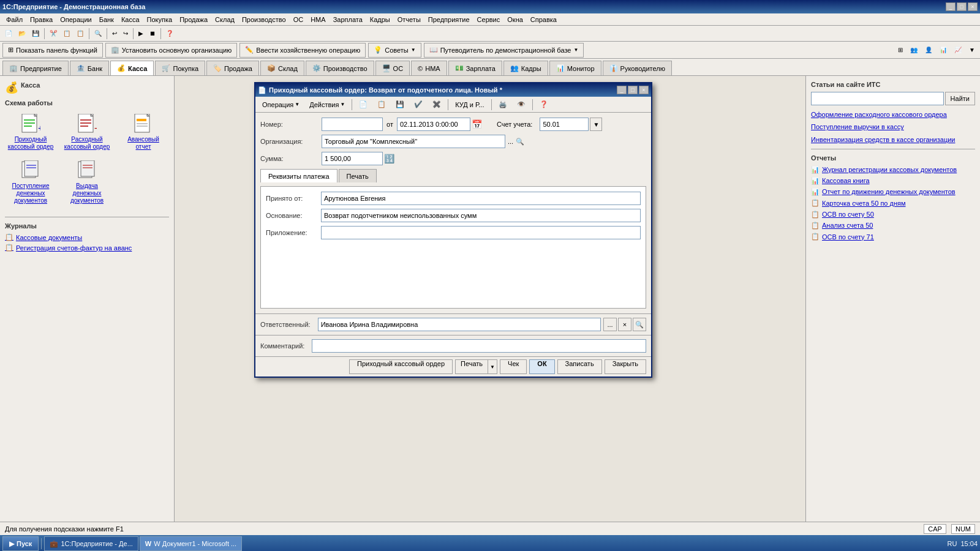 Image resolution: width=980 pixels, height=551 pixels. I want to click on open-btn: 📂, so click(22, 34).